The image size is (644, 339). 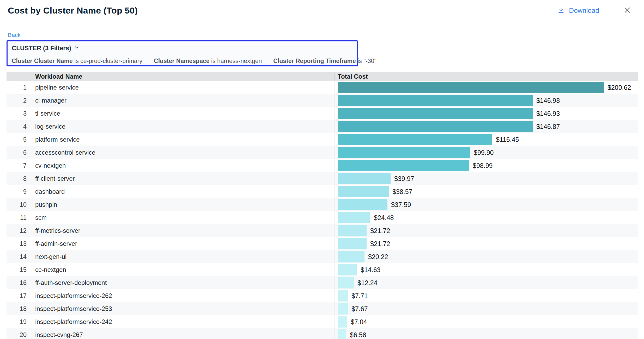 What do you see at coordinates (183, 334) in the screenshot?
I see `workload-name-cell: inspect-cvng-267` at bounding box center [183, 334].